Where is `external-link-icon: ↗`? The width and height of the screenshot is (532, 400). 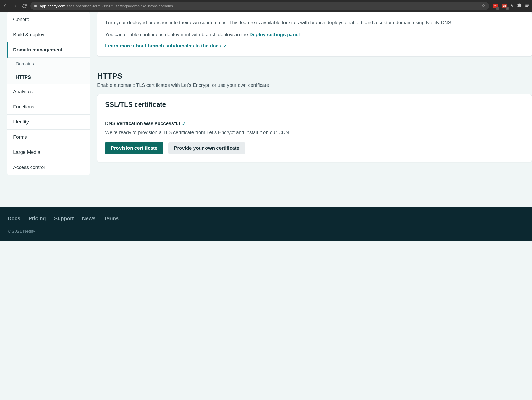 external-link-icon: ↗ is located at coordinates (225, 46).